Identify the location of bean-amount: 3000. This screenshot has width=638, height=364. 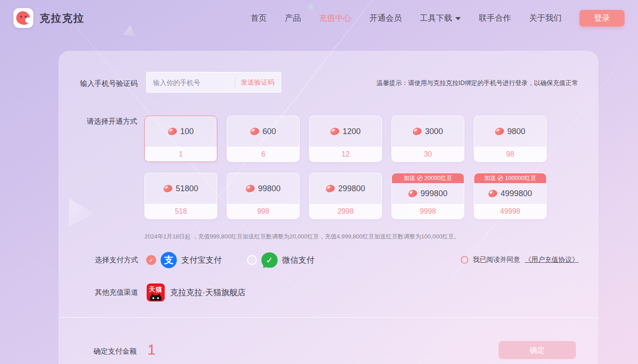
(434, 131).